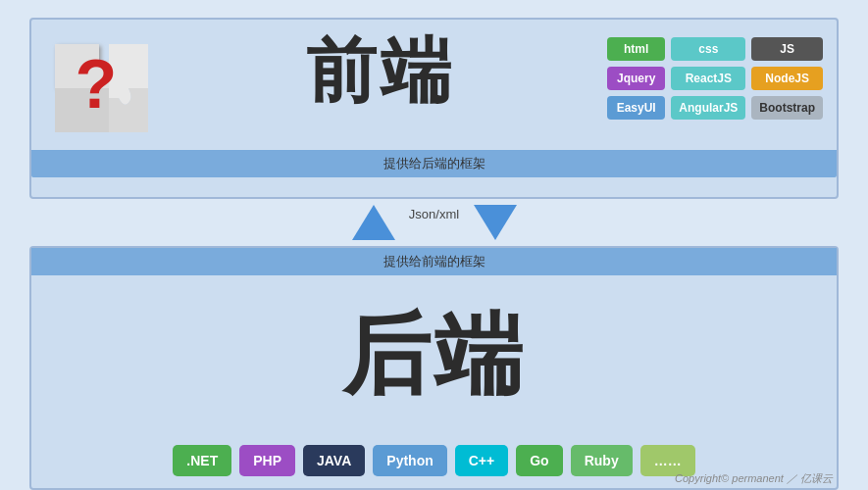 This screenshot has height=490, width=868. I want to click on arrows-section: Json/xml, so click(434, 222).